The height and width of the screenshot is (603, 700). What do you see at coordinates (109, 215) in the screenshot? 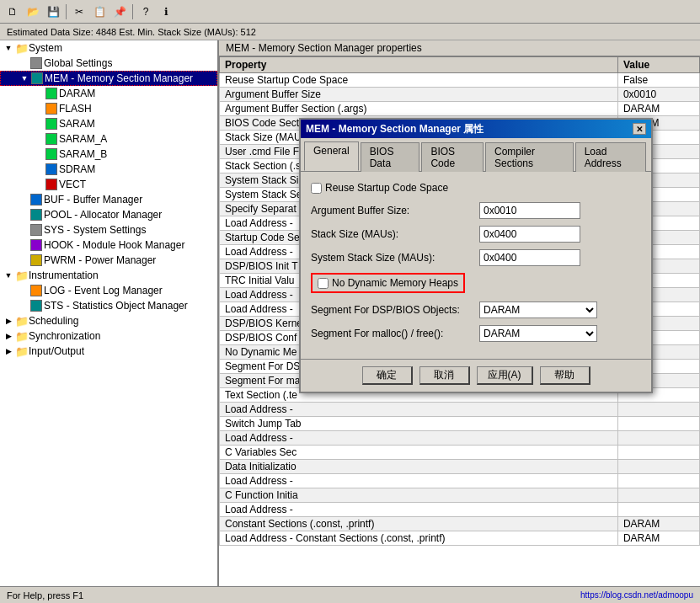
I see `tree-pool: POOL - Allocator Manager` at bounding box center [109, 215].